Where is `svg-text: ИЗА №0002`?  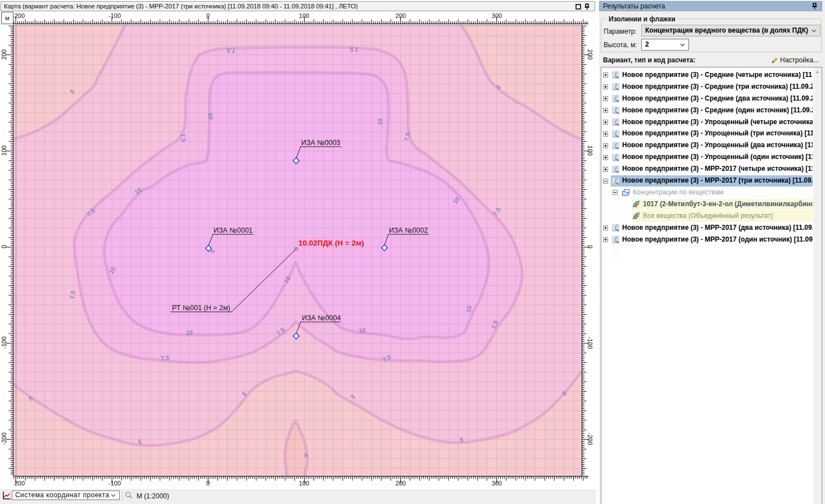 svg-text: ИЗА №0002 is located at coordinates (409, 230).